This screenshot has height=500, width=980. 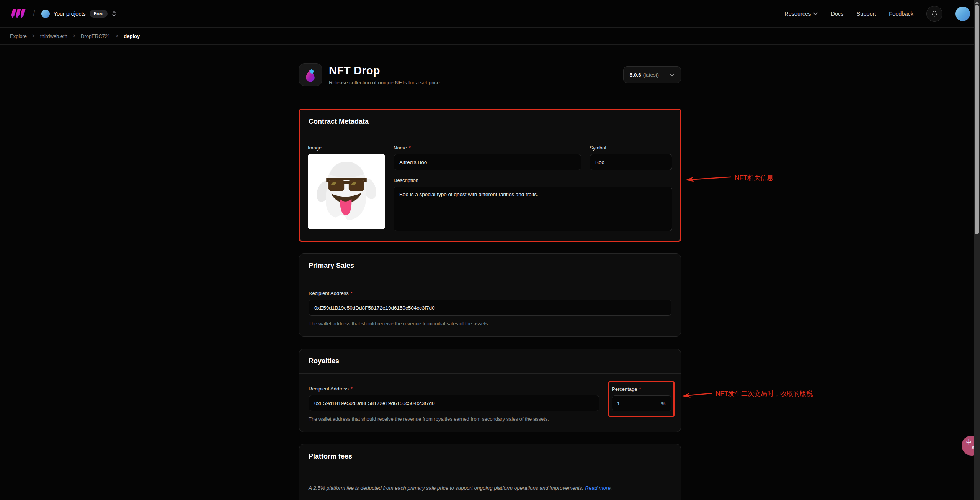 I want to click on top-navbar: / Your projects Free Resources Docs Supp…, so click(x=490, y=14).